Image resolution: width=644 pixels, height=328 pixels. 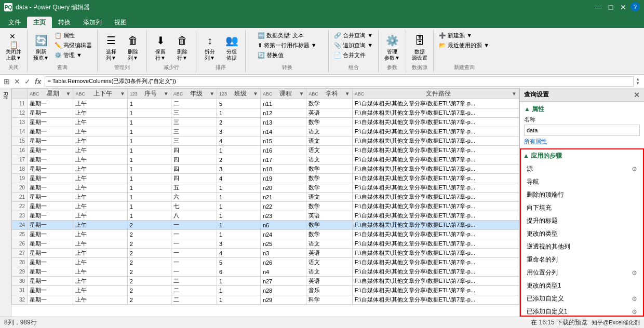 What do you see at coordinates (301, 93) in the screenshot?
I see `filter-kecheng: ▼` at bounding box center [301, 93].